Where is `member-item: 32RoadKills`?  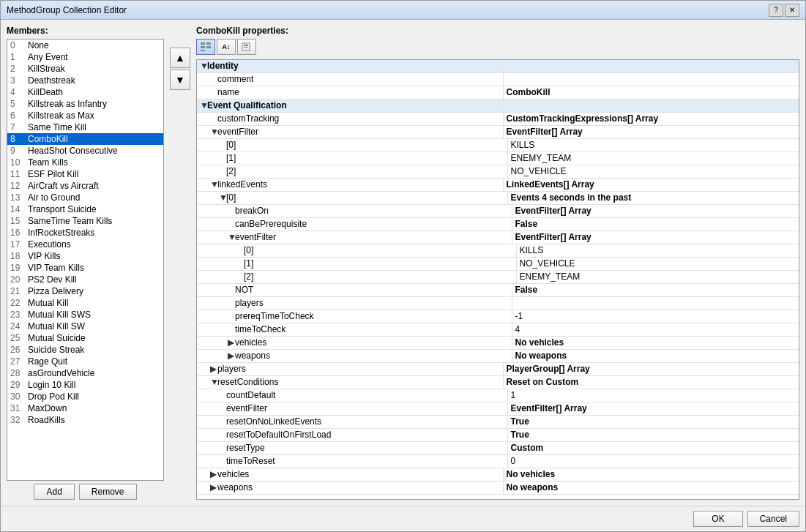
member-item: 32RoadKills is located at coordinates (85, 420).